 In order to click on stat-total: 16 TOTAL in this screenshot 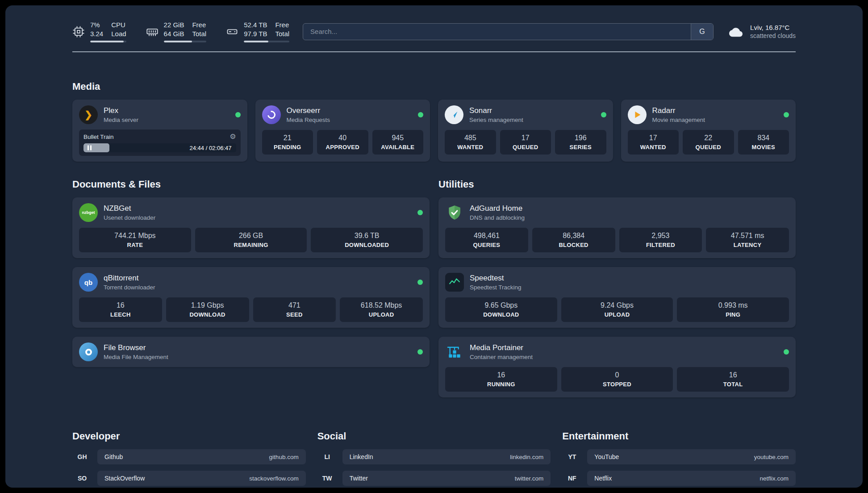, I will do `click(733, 380)`.